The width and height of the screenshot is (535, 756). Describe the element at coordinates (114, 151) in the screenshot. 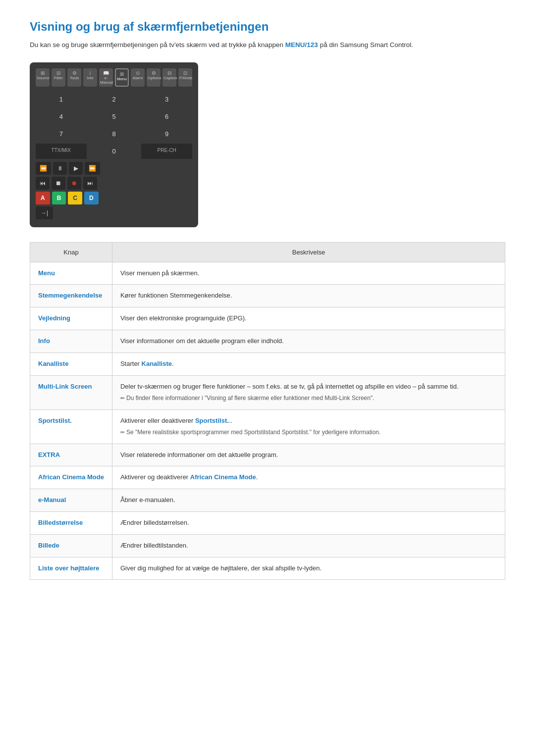

I see `key-0: 0` at that location.